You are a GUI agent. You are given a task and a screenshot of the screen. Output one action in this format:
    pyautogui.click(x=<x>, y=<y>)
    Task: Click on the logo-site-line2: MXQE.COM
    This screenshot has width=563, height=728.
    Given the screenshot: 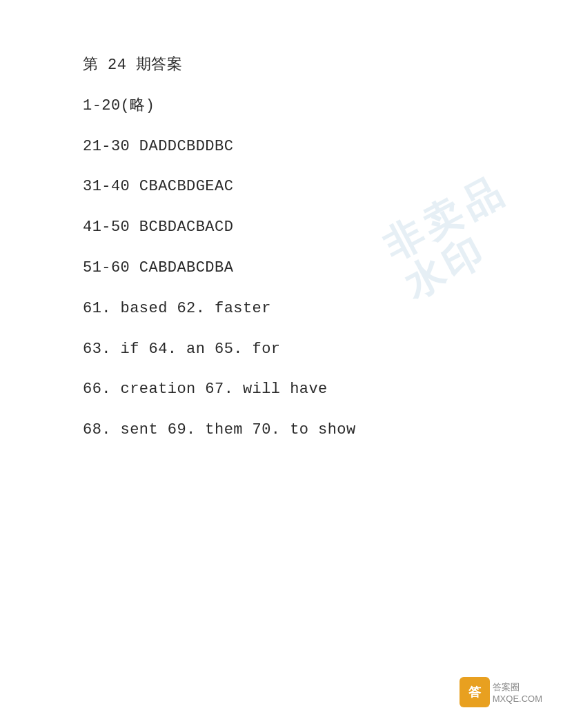 What is the action you would take?
    pyautogui.click(x=517, y=699)
    